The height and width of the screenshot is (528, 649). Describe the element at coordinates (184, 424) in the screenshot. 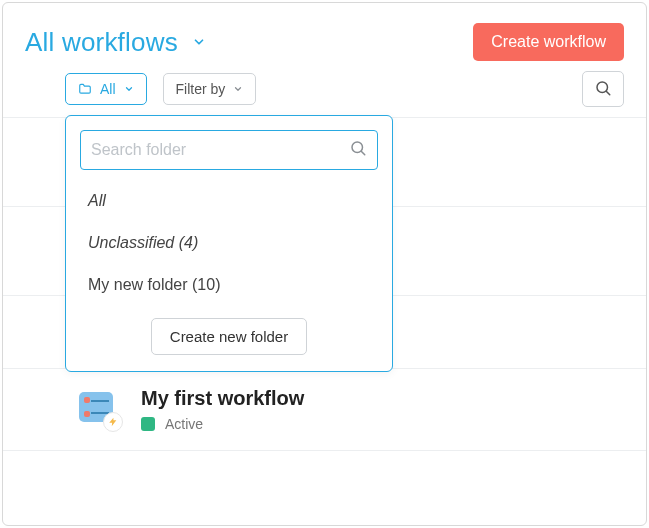

I see `status-label: Active` at that location.